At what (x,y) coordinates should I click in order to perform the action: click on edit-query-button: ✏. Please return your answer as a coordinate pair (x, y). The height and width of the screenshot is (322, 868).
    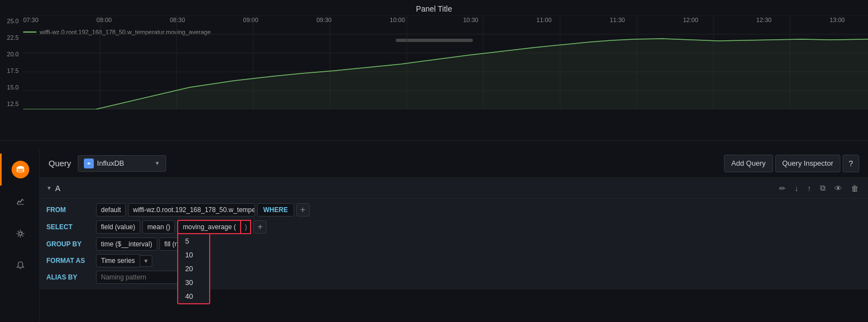
    Looking at the image, I should click on (782, 188).